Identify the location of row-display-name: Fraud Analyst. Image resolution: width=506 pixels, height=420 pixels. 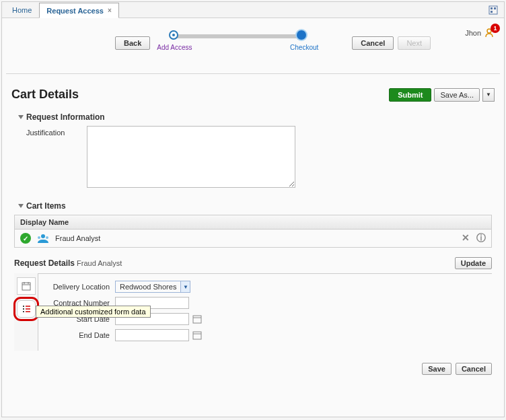
(78, 238).